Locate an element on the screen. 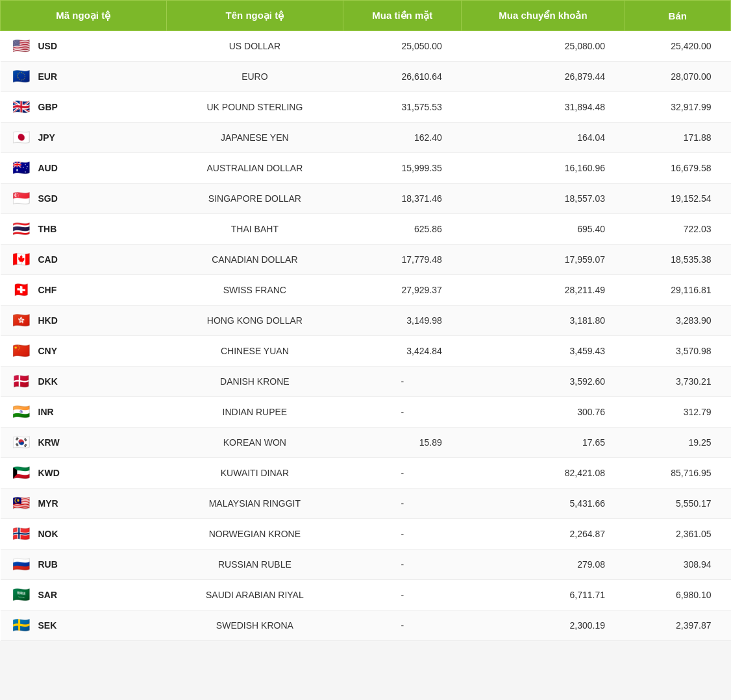 Image resolution: width=731 pixels, height=700 pixels. buy-cash-cell: 15.89 is located at coordinates (403, 442).